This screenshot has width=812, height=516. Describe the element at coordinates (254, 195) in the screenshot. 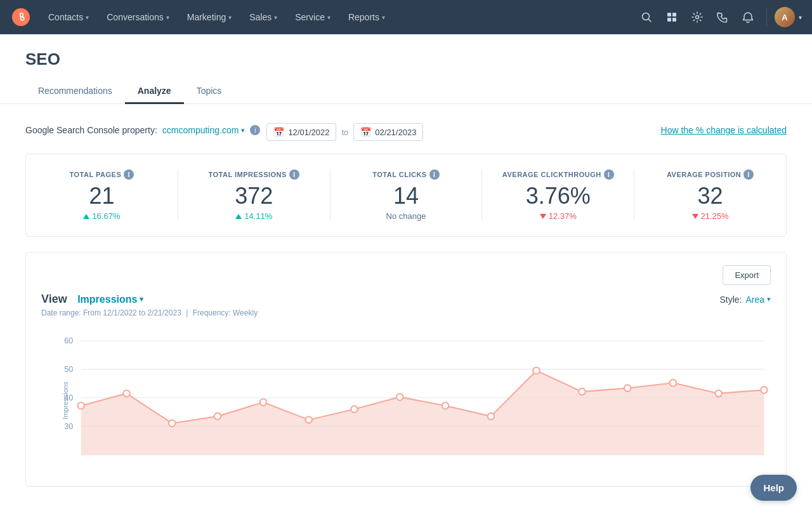

I see `metric-total-impressions: TOTAL IMPRESSIONS i 372 14.11%` at that location.